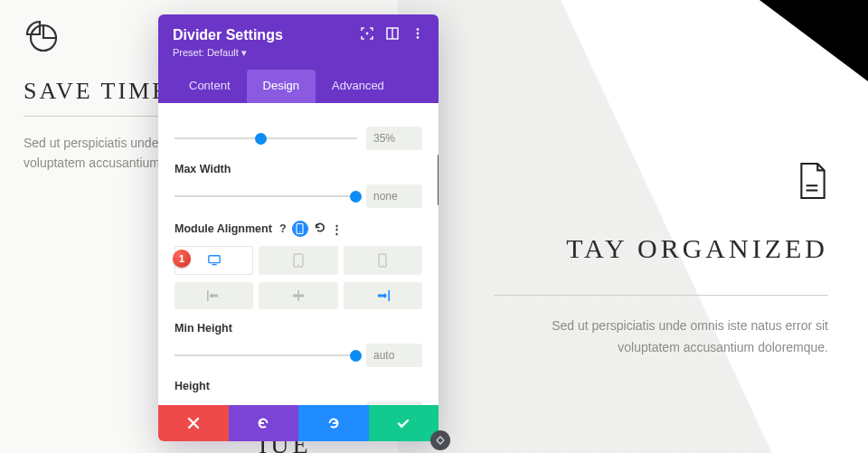 This screenshot has width=868, height=453. Describe the element at coordinates (383, 296) in the screenshot. I see `align-right` at that location.